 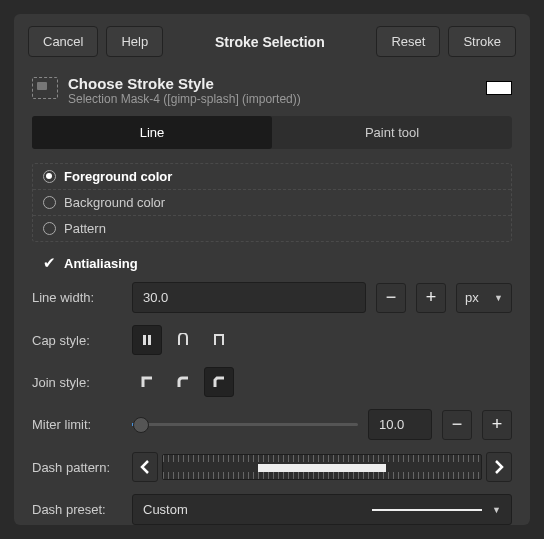 What do you see at coordinates (147, 340) in the screenshot?
I see `cap-butt-button` at bounding box center [147, 340].